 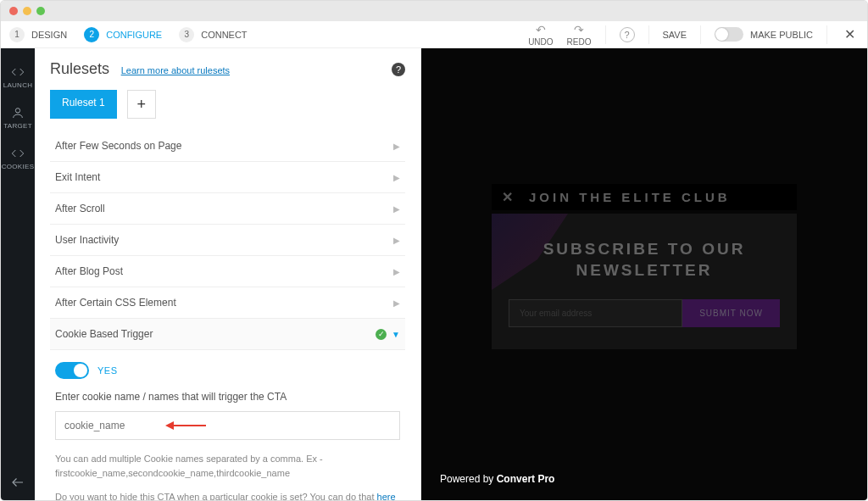 What do you see at coordinates (115, 303) in the screenshot?
I see `rule-label: After Certain CSS Element` at bounding box center [115, 303].